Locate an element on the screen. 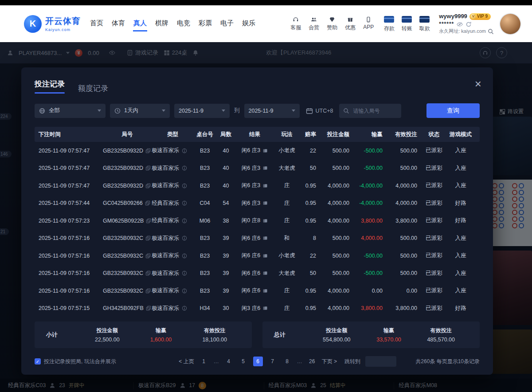  prev-page-button: < 上页 is located at coordinates (186, 362).